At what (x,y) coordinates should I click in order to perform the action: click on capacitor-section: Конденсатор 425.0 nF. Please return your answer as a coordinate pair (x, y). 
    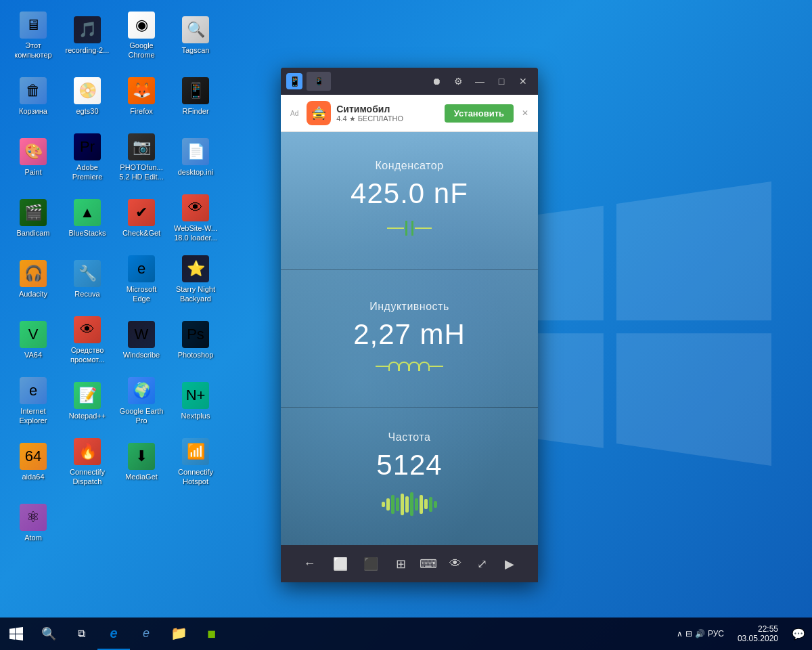
    Looking at the image, I should click on (409, 200).